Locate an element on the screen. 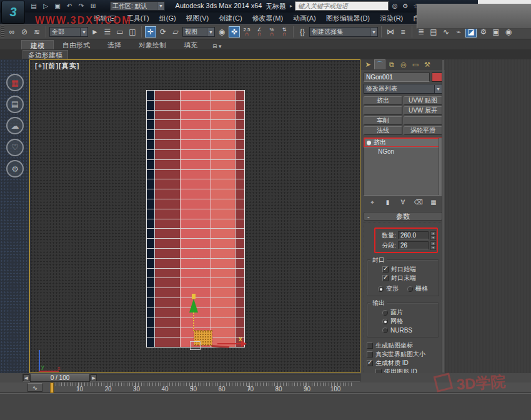 The image size is (531, 420). bulb-icon is located at coordinates (369, 142).